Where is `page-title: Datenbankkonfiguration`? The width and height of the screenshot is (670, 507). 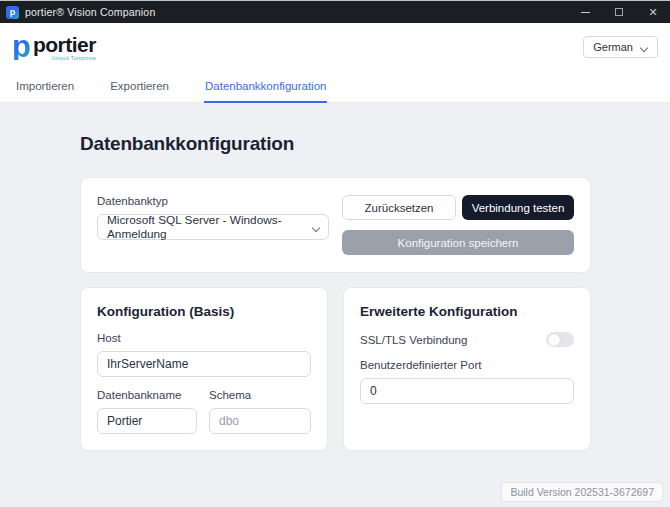 page-title: Datenbankkonfiguration is located at coordinates (375, 144).